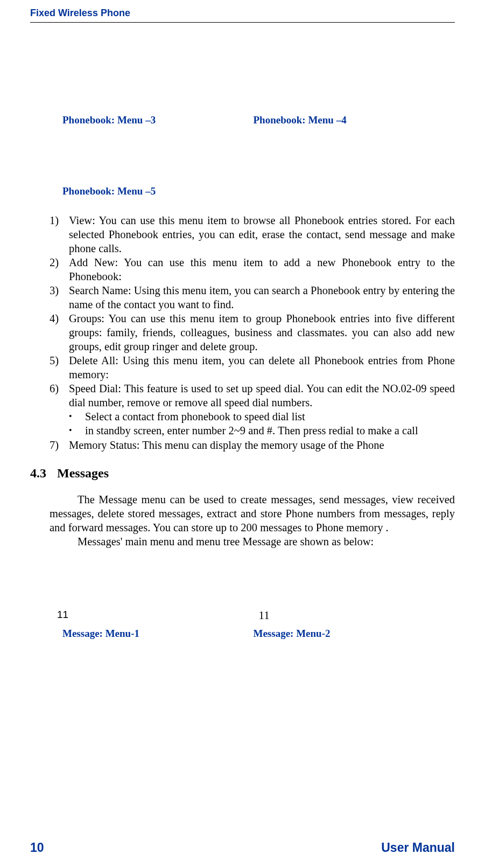 This screenshot has height=868, width=485. I want to click on list-item: 6) Speed Dial: This feature is used to s…, so click(252, 395).